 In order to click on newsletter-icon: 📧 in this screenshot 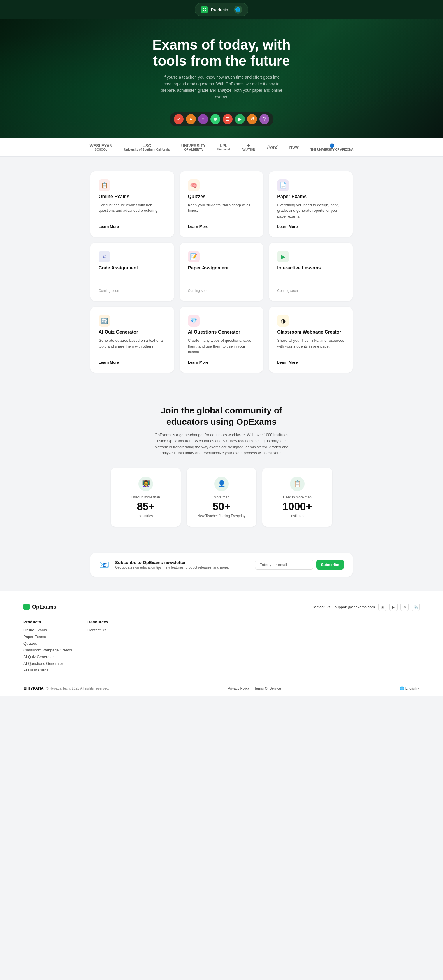, I will do `click(104, 565)`.